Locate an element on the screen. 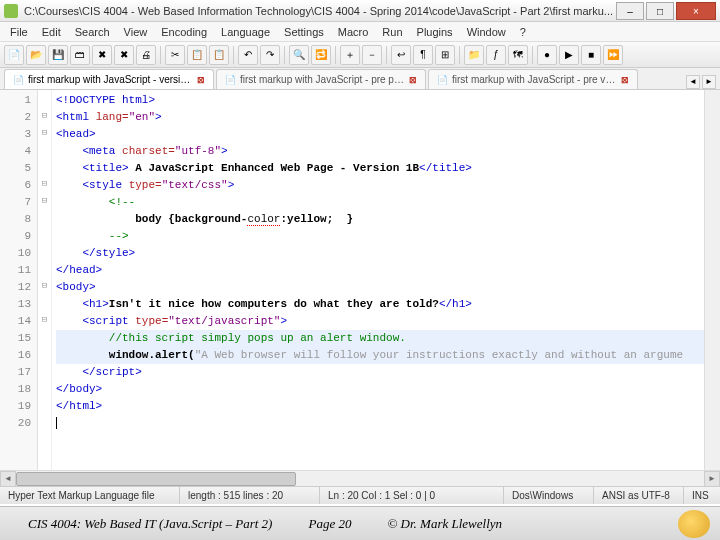 This screenshot has height=540, width=720. menu-macro: Macro is located at coordinates (354, 32).